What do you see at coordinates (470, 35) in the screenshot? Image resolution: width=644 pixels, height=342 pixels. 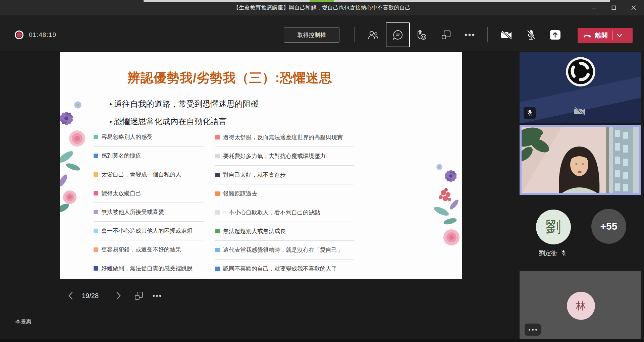 I see `more-actions-icon` at bounding box center [470, 35].